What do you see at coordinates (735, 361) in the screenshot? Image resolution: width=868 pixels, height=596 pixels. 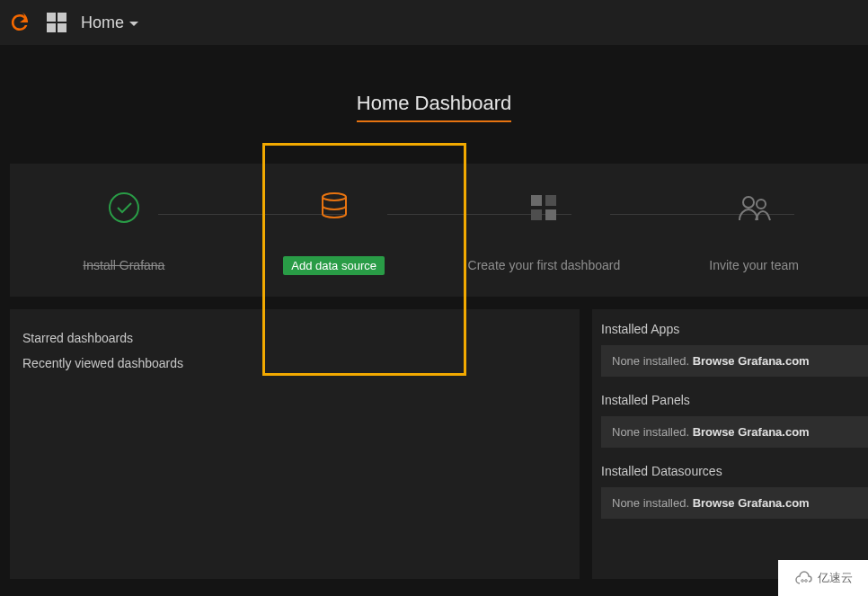 I see `installed-apps-box: None installed. Browse Grafana.com` at bounding box center [735, 361].